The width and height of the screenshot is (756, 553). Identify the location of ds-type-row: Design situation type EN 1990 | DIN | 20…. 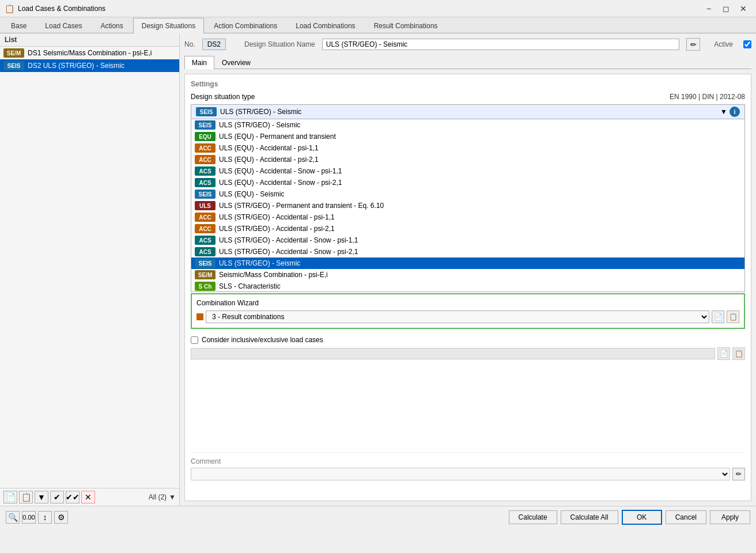
(468, 97).